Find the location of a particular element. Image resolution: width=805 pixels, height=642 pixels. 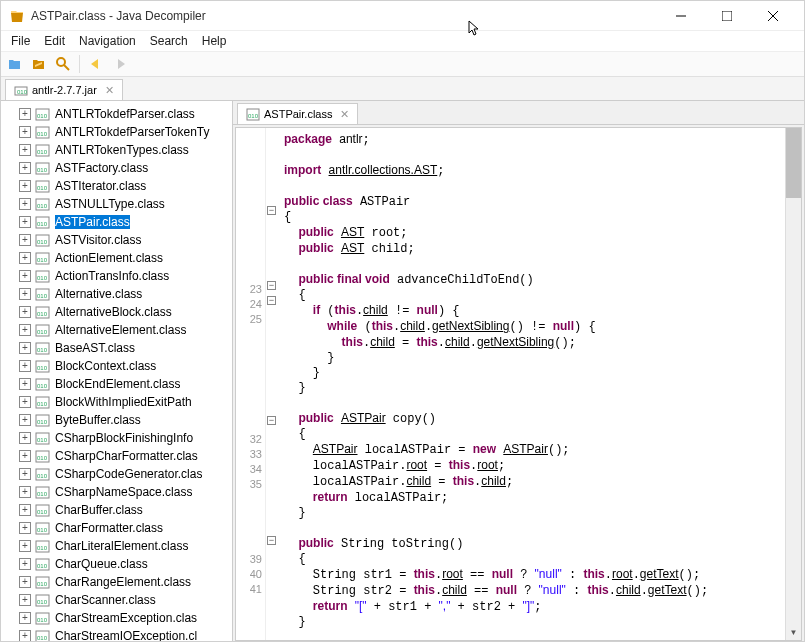

tree-item: +010CSharpCodeGenerator.clas is located at coordinates (116, 474).